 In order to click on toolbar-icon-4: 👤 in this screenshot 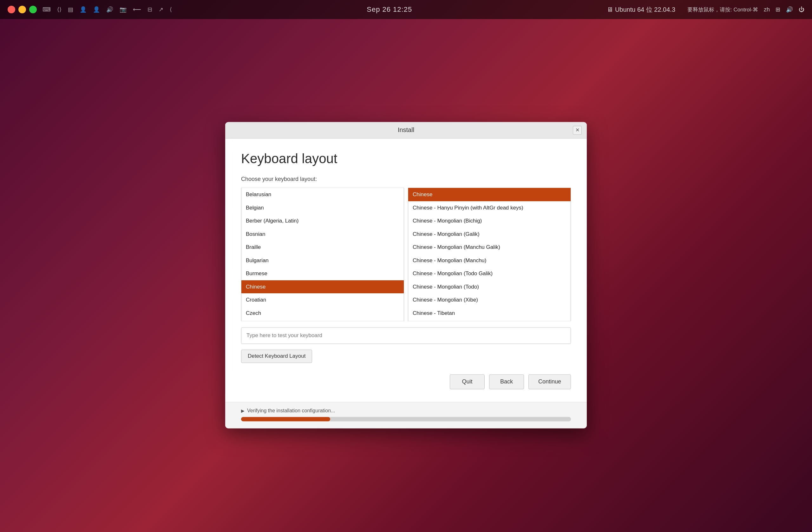, I will do `click(83, 10)`.